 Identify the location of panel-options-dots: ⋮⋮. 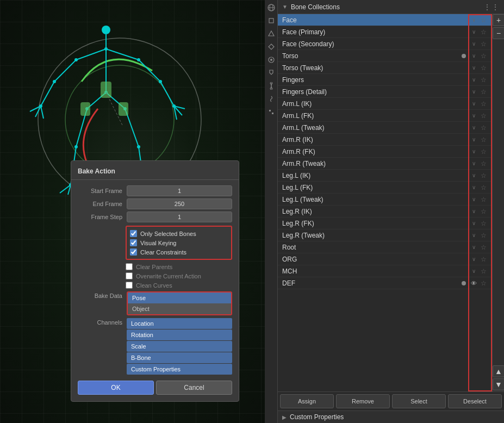
(491, 7).